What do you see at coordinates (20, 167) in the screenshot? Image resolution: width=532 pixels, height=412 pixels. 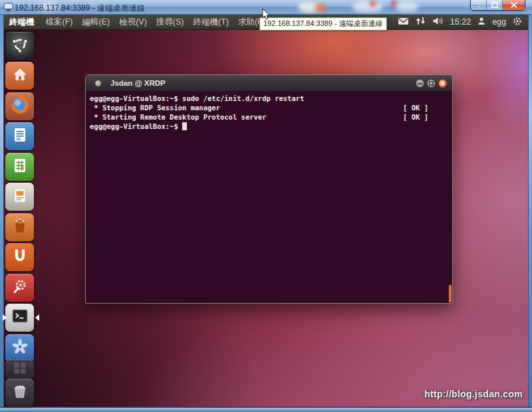 I see `calc-spreadsheet-icon` at bounding box center [20, 167].